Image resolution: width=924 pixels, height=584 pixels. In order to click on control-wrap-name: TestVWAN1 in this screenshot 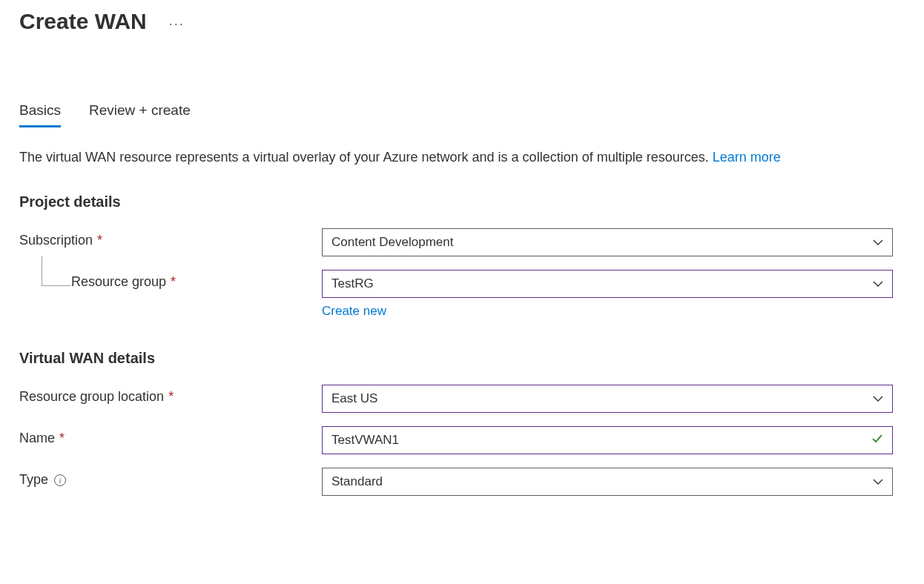, I will do `click(607, 440)`.